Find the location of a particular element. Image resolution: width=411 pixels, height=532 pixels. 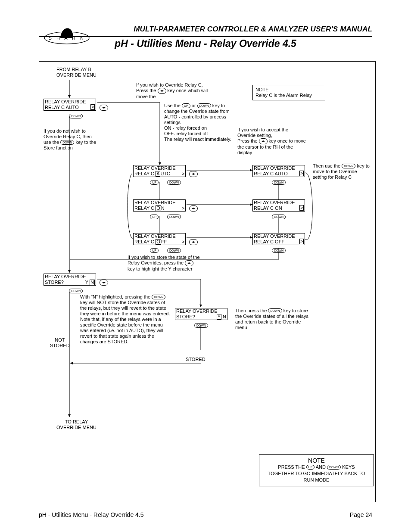

manual-title: MULTI-PARAMETER CONTROLLER & ANALYZER US… is located at coordinates (206, 29).